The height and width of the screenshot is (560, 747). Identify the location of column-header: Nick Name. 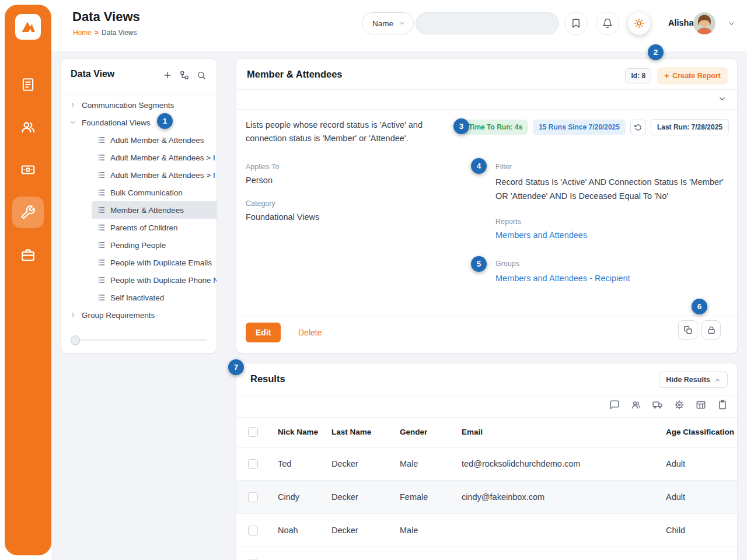
(305, 432).